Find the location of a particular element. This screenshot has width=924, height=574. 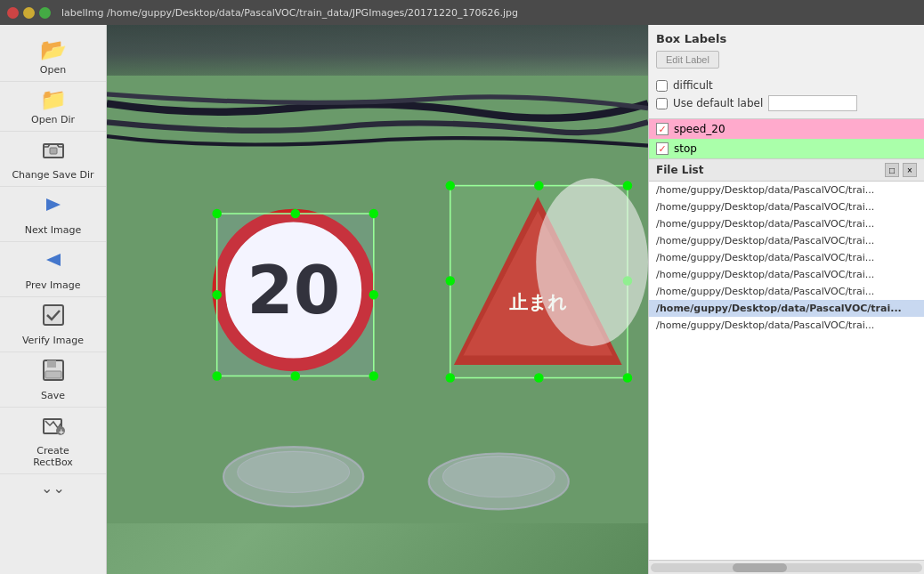

save-icon is located at coordinates (53, 373).